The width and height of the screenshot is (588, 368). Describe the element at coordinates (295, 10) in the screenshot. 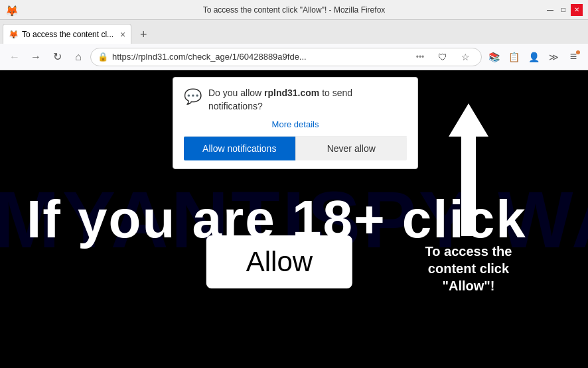

I see `window-title: To access the content click "Allow"! - M…` at that location.